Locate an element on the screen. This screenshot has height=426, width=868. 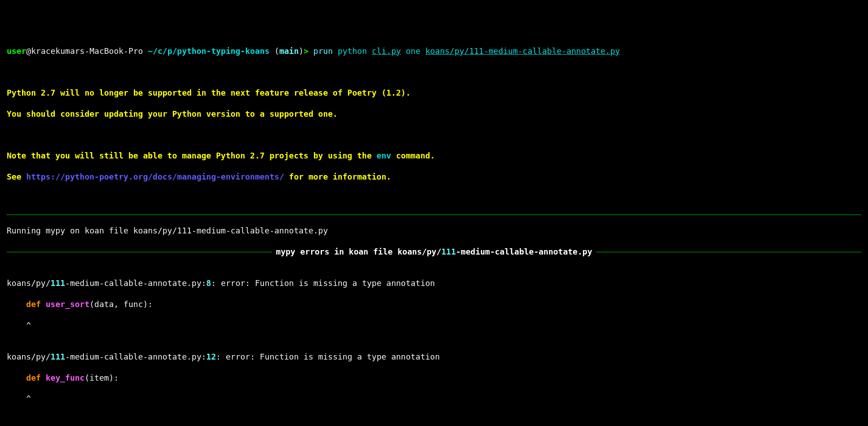
warning-line-3: Note that you will still be able to mana… is located at coordinates (434, 155).